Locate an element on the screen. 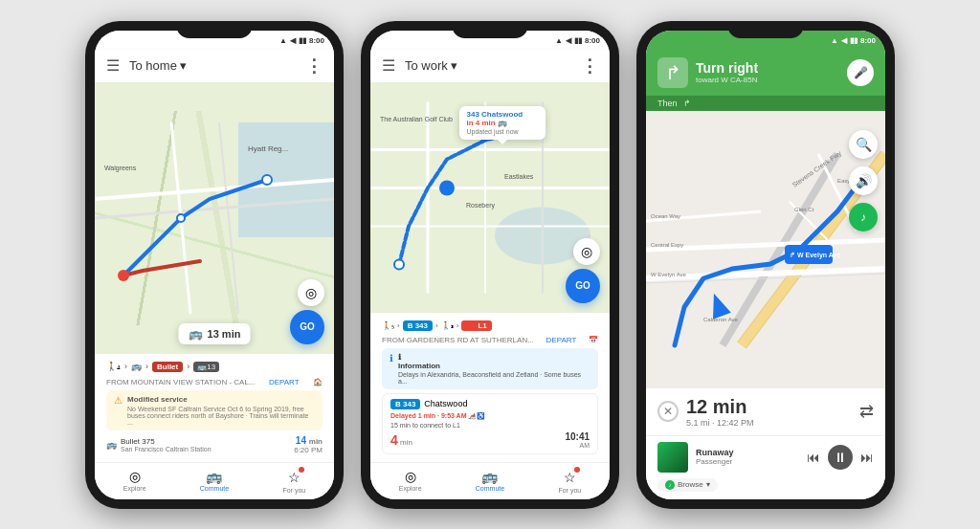 The height and width of the screenshot is (529, 980). play-pause-btn: ⏸ is located at coordinates (840, 457).